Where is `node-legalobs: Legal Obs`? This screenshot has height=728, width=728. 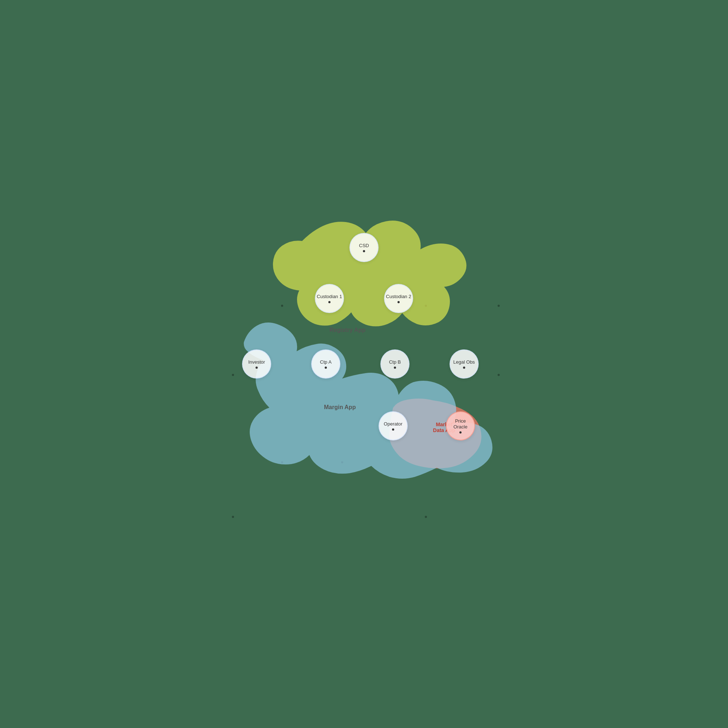 node-legalobs: Legal Obs is located at coordinates (464, 364).